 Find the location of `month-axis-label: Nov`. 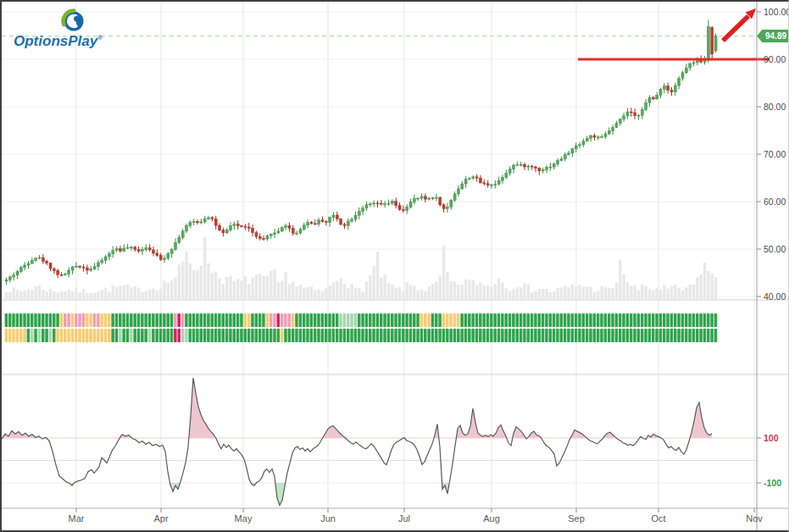

month-axis-label: Nov is located at coordinates (754, 518).